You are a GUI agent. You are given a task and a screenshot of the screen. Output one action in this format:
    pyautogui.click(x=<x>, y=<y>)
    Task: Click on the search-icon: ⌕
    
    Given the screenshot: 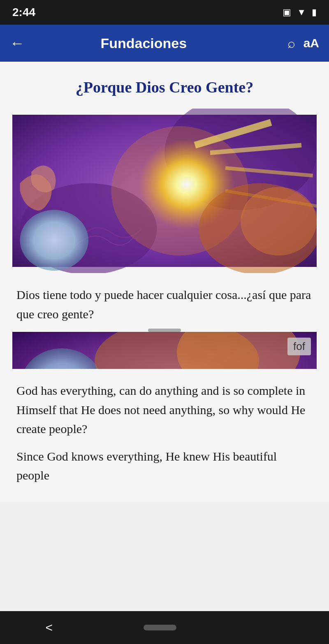 What is the action you would take?
    pyautogui.click(x=291, y=44)
    